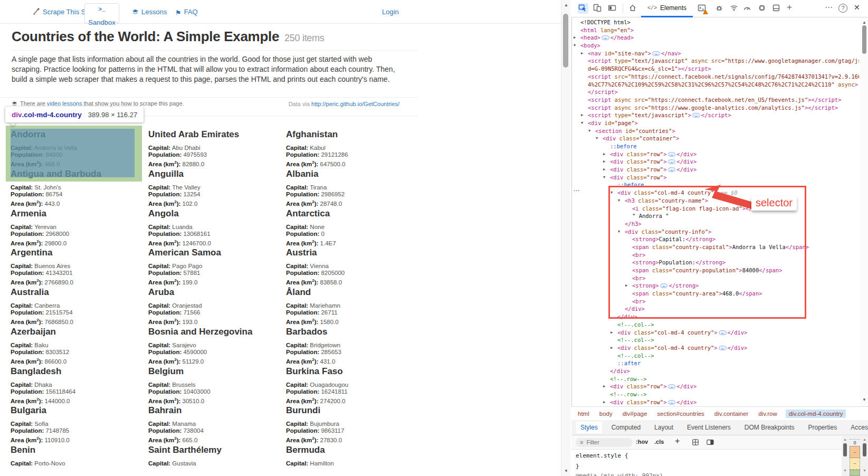 This screenshot has height=476, width=868. I want to click on home-icon, so click(633, 8).